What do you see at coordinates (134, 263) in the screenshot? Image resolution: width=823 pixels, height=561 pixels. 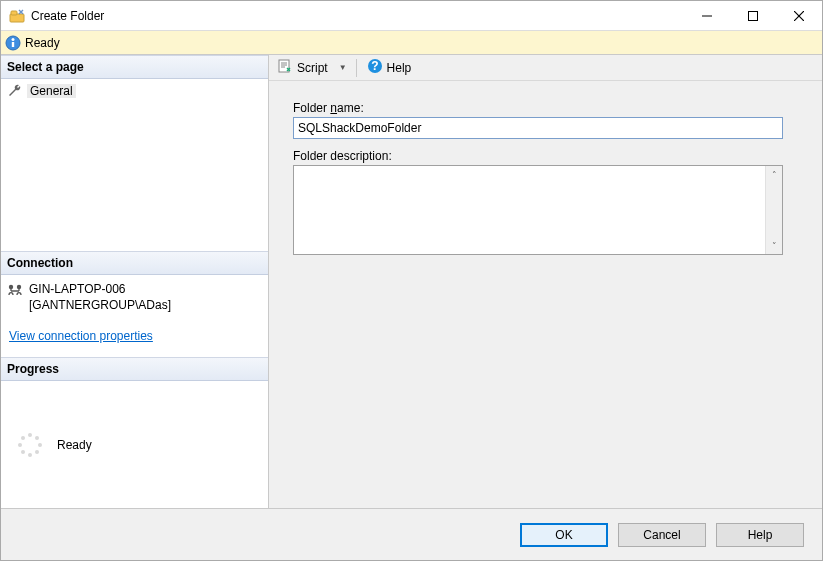 I see `connection-header: Connection` at bounding box center [134, 263].